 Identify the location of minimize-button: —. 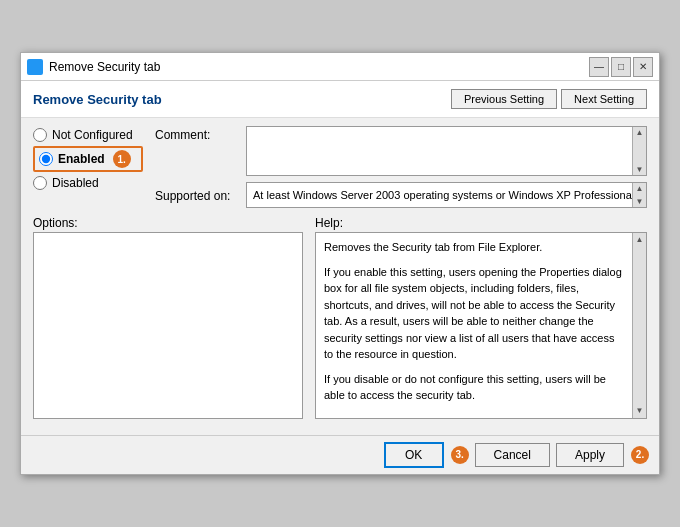
(599, 67).